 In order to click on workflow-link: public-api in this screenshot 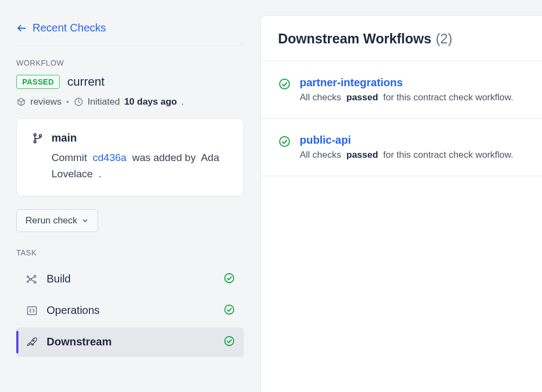, I will do `click(412, 140)`.